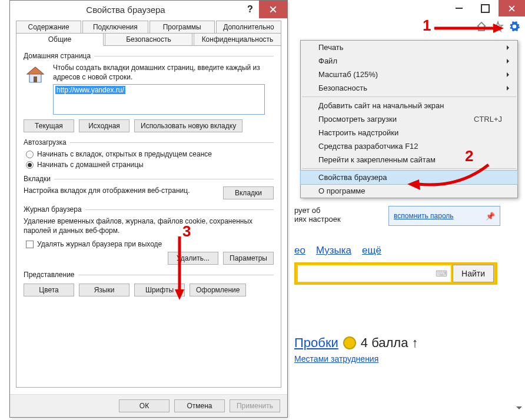 This screenshot has height=420, width=525. Describe the element at coordinates (200, 406) in the screenshot. I see `cancel-button: Отмена` at that location.